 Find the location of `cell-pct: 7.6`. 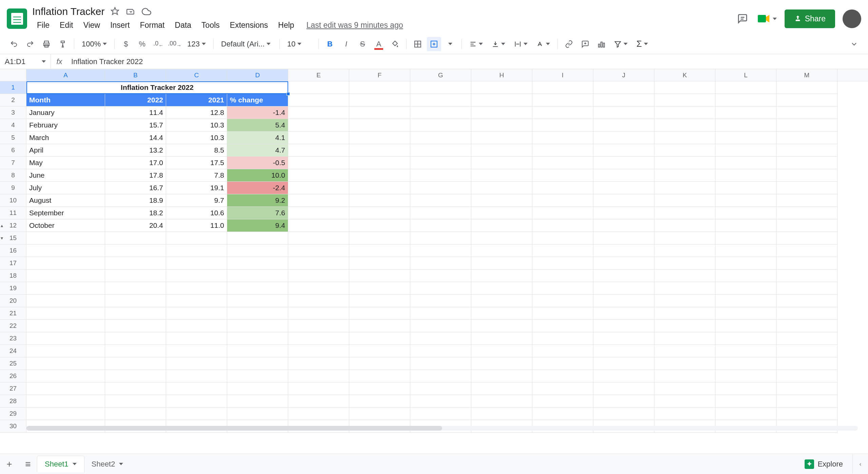

cell-pct: 7.6 is located at coordinates (258, 213).